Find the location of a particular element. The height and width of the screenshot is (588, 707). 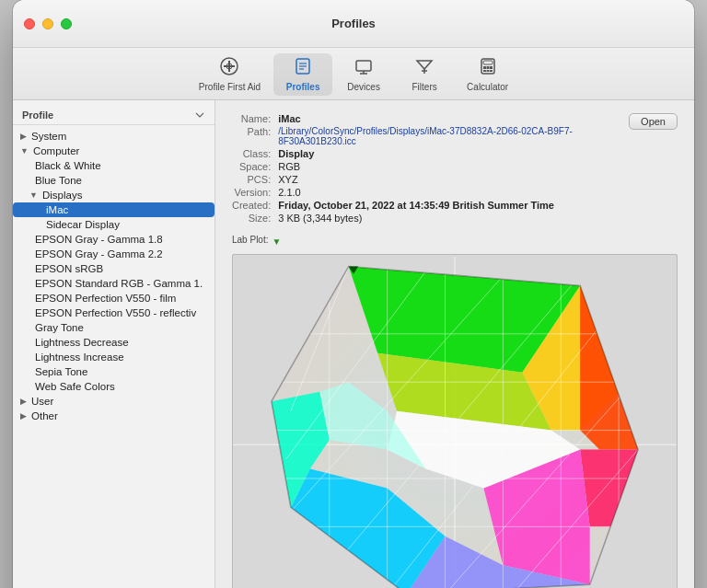

toolbar-filters-label: Filters is located at coordinates (423, 86).